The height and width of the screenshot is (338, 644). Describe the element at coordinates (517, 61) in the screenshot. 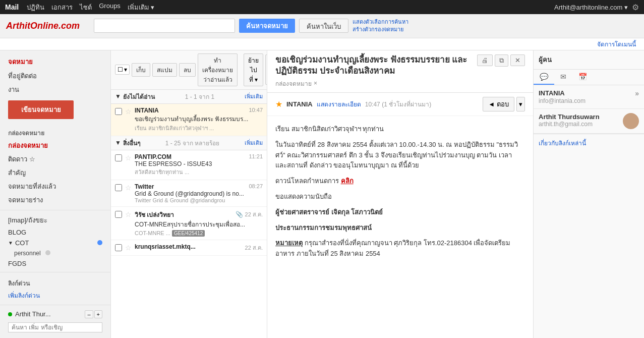

I see `close-detail-button: ✕` at that location.